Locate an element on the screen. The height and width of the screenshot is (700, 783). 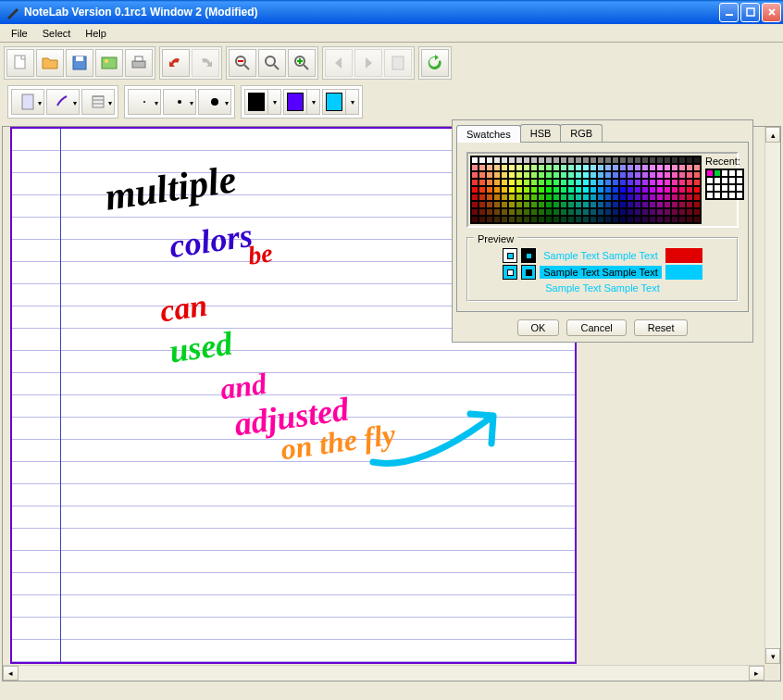
pen-size-3-button is located at coordinates (215, 102).